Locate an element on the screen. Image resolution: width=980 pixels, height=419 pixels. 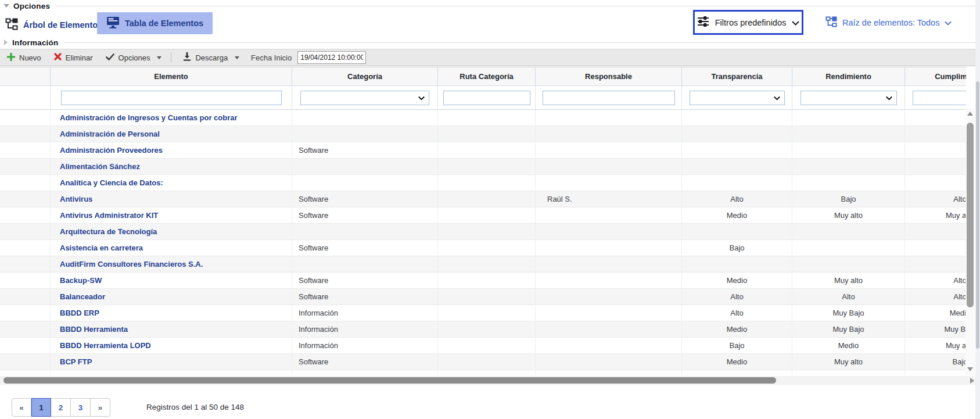
elemento-cell: AuditFirm Consultores Financieros S.A. is located at coordinates (171, 264).